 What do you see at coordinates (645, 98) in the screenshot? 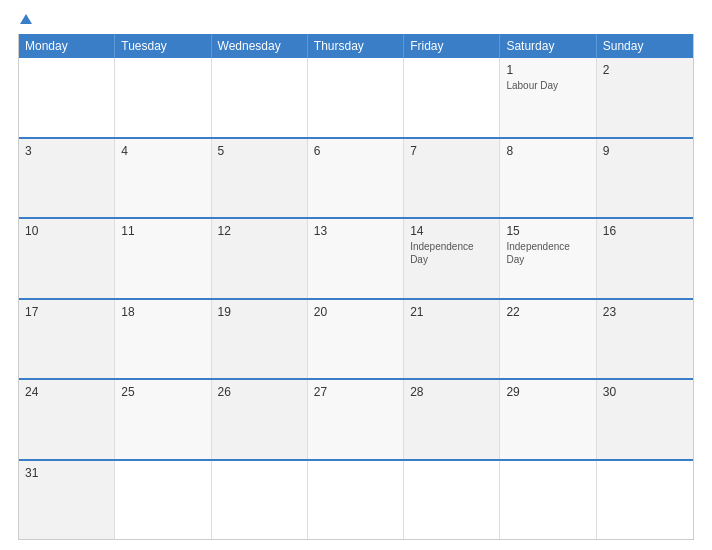
I see `day-cell: 2` at bounding box center [645, 98].